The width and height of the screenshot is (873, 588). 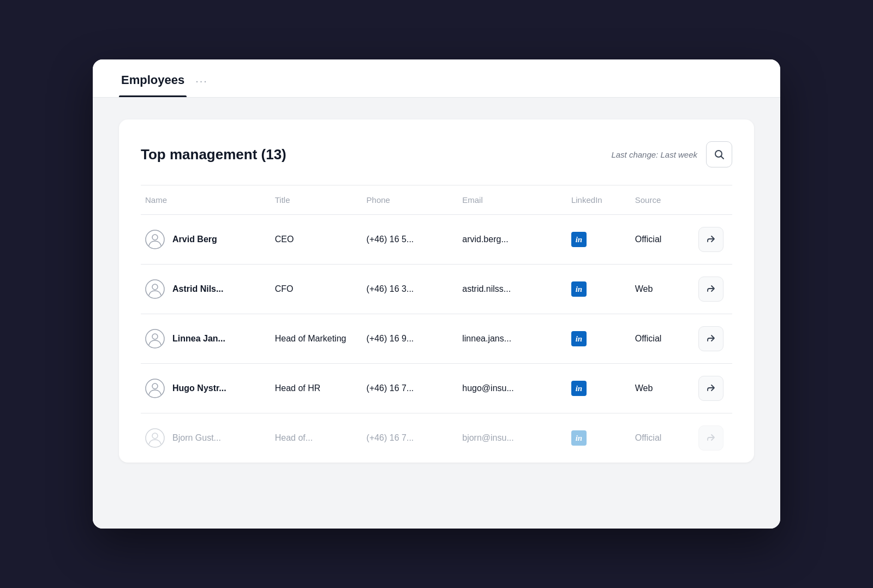 What do you see at coordinates (406, 388) in the screenshot?
I see `cell-phone-3: (+46) 16 7...` at bounding box center [406, 388].